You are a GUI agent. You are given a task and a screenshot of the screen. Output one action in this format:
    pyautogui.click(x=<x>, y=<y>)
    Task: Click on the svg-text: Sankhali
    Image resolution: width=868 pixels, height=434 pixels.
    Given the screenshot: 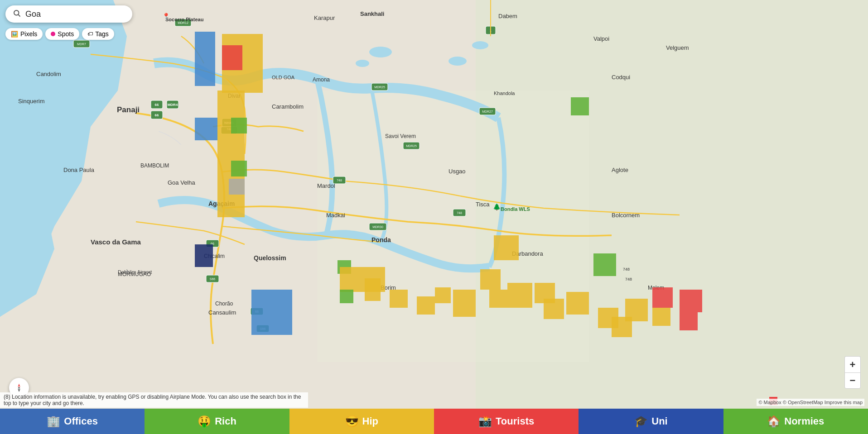 What is the action you would take?
    pyautogui.click(x=372, y=14)
    